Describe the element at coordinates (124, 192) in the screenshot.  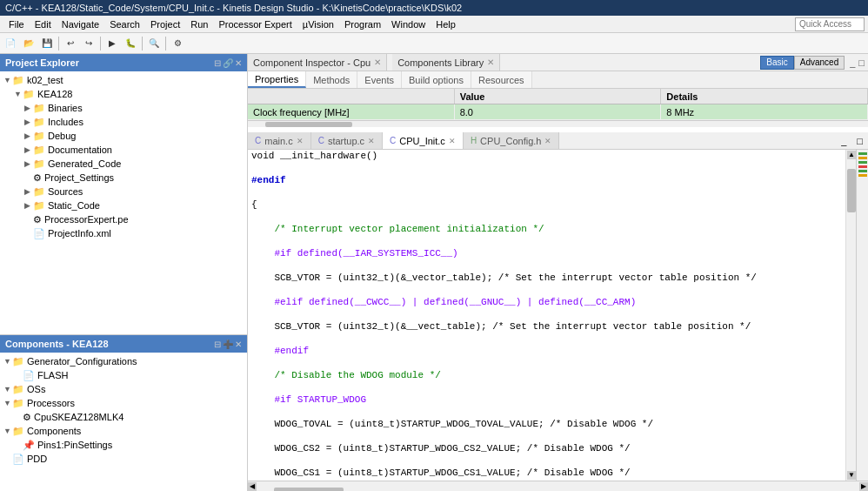
I see `project-tree-item: ▶📁Sources` at that location.